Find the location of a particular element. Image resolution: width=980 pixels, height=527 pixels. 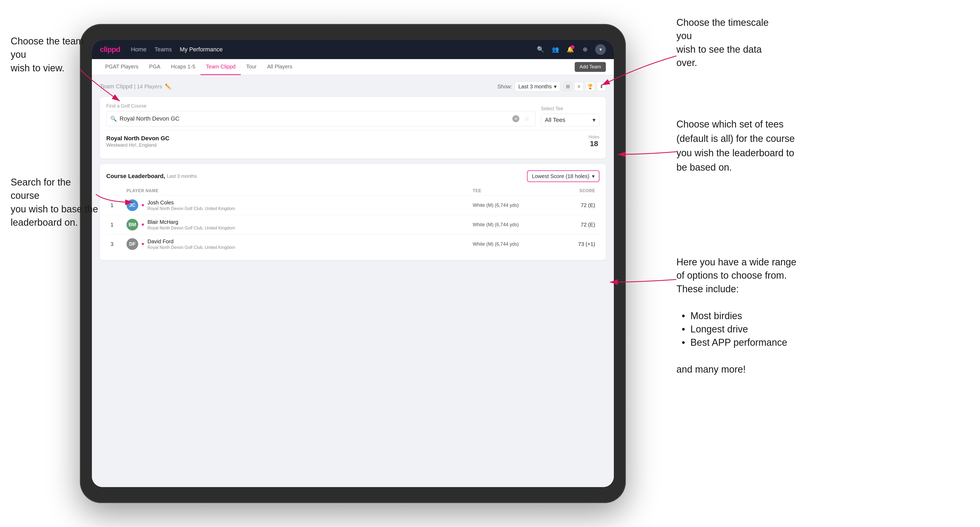

tab-team-clippd: Team Clippd is located at coordinates (221, 67).